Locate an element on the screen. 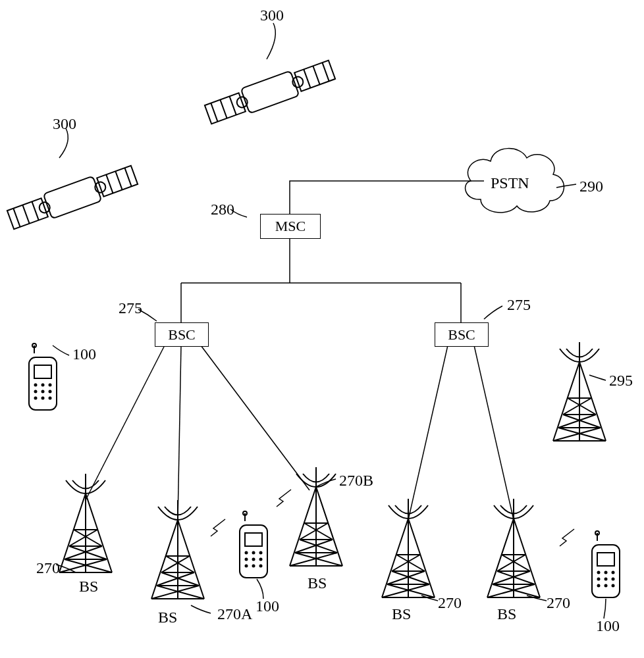 The width and height of the screenshot is (644, 658). bsc-node-right: BSC is located at coordinates (462, 334).